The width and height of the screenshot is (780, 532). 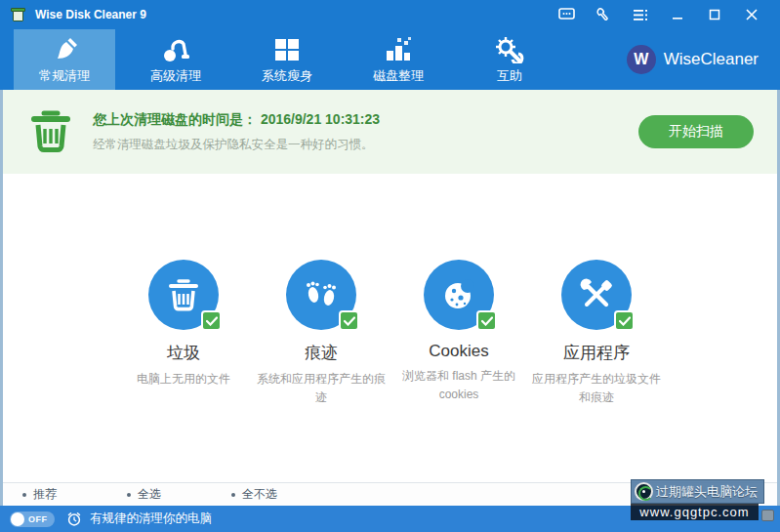 I want to click on tab-system-slim: 系统瘦身, so click(x=287, y=60).